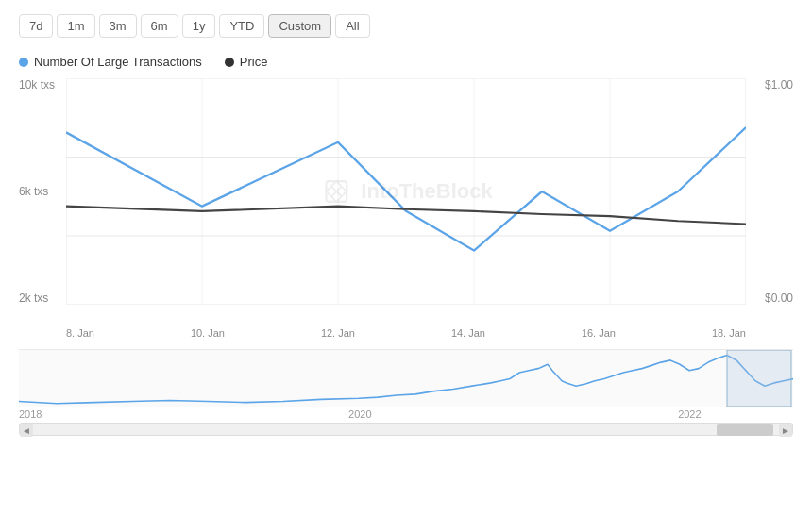 The height and width of the screenshot is (516, 812). What do you see at coordinates (195, 414) in the screenshot?
I see `mini-year-spacer` at bounding box center [195, 414].